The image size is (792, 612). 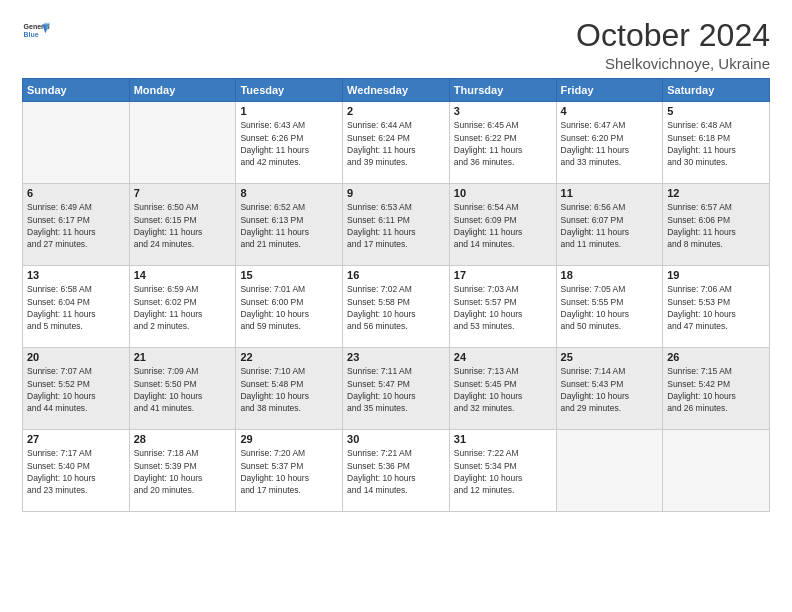 I want to click on day-number: 13, so click(x=76, y=275).